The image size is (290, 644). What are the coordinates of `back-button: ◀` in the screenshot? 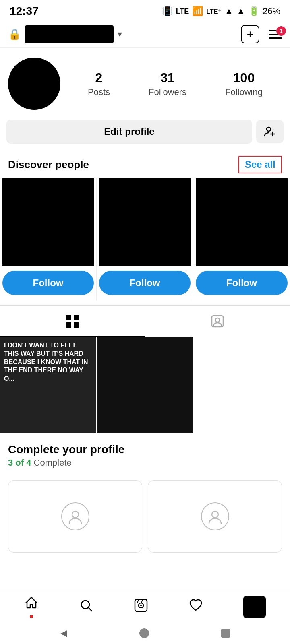 It's located at (64, 633).